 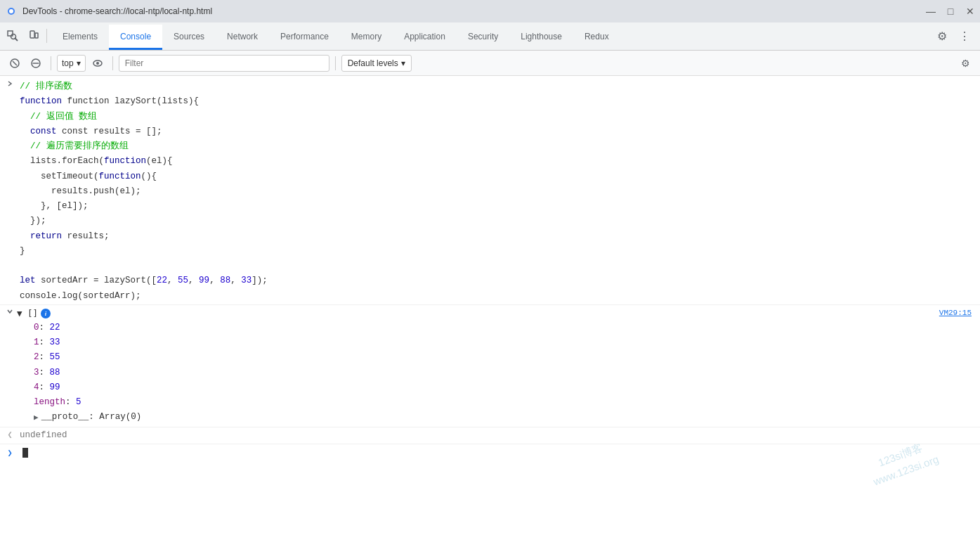 What do you see at coordinates (506, 388) in the screenshot?
I see `array-item-4: 4: 99` at bounding box center [506, 388].